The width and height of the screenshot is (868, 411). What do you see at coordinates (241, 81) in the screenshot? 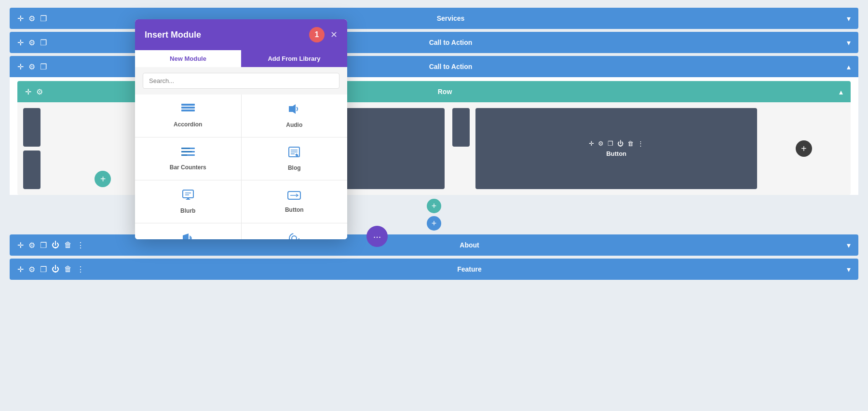
I see `modal-search-area` at bounding box center [241, 81].